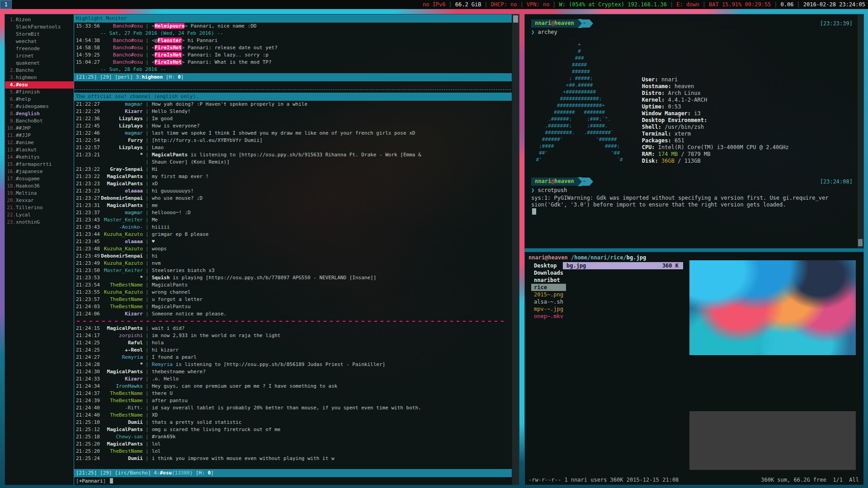  Describe the element at coordinates (293, 300) in the screenshot. I see `chat-message: 21:23:57TheBestName|u forgot a letter` at that location.